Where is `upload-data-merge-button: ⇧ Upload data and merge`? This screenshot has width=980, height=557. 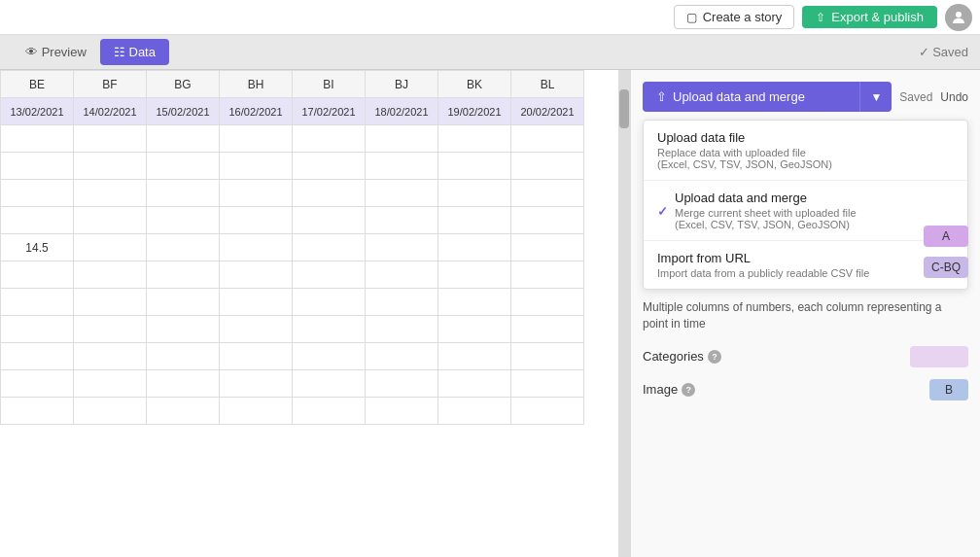 upload-data-merge-button: ⇧ Upload data and merge is located at coordinates (751, 97).